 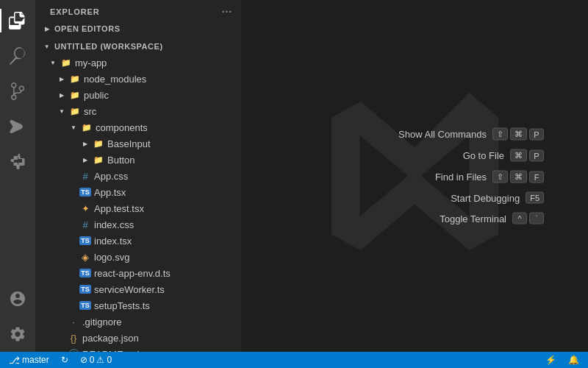 What do you see at coordinates (138, 273) in the screenshot?
I see `tree-react-app-env: TS react-app-env.d.ts` at bounding box center [138, 273].